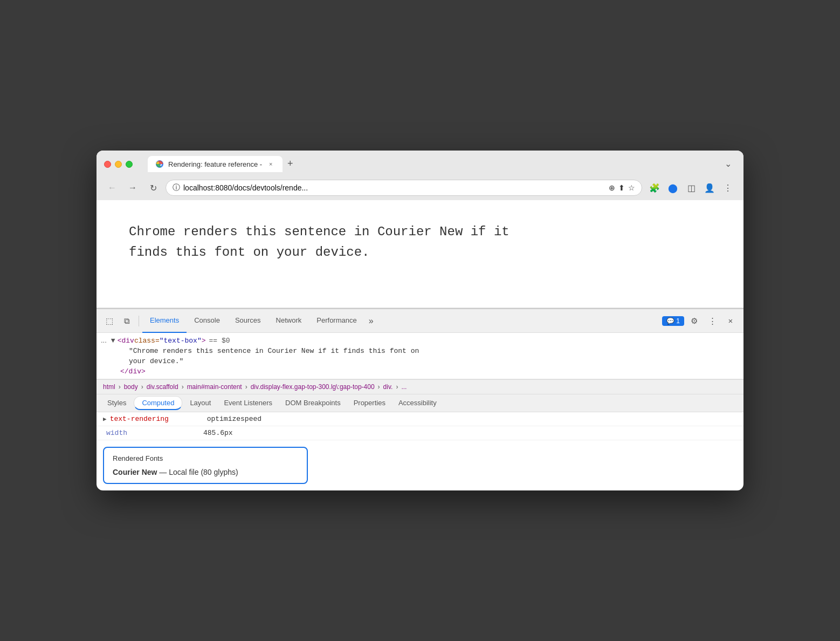 Image resolution: width=840 pixels, height=641 pixels. Describe the element at coordinates (127, 321) in the screenshot. I see `device-mode-button: ⧉` at that location.